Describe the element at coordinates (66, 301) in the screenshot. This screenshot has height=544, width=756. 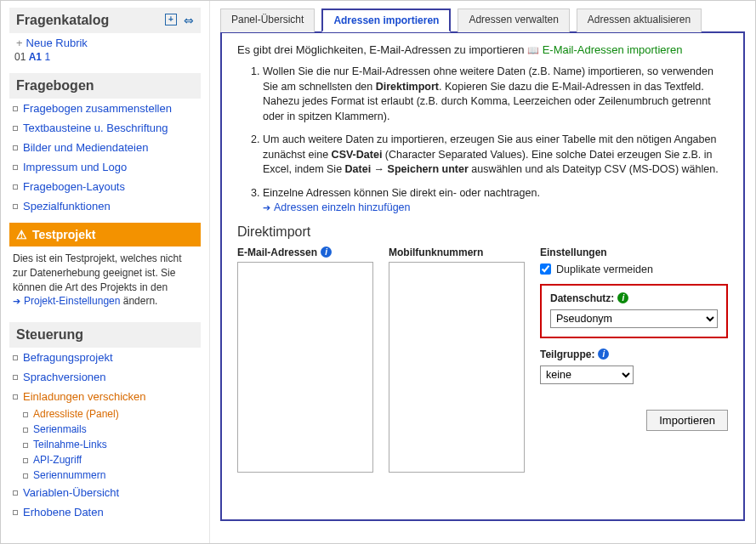
I see `project-settings-link: Projekt-Einstellungen` at that location.